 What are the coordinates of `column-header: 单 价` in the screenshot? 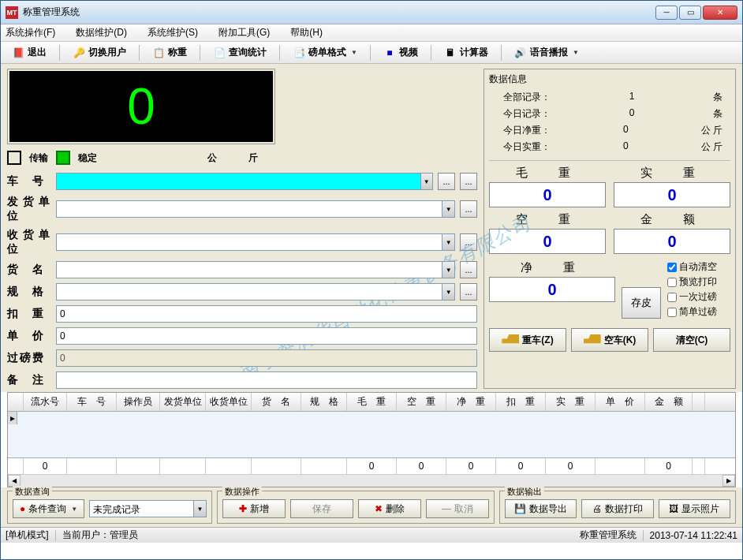 It's located at (620, 402).